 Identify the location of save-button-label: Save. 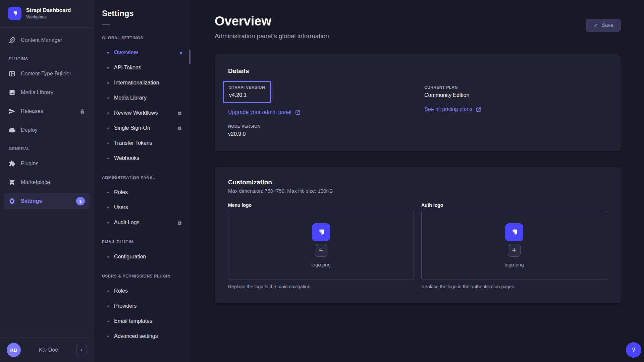
(607, 25).